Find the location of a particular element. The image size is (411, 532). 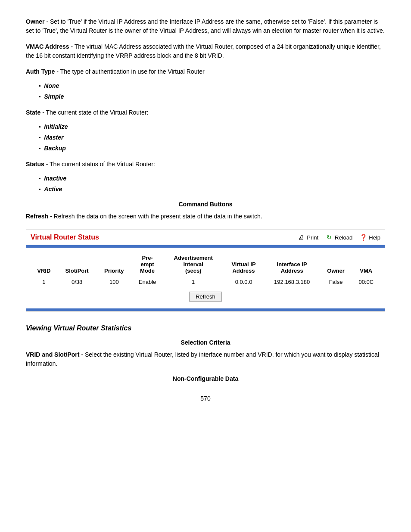

status-section: Status - The current status of the Virtu… is located at coordinates (206, 177).